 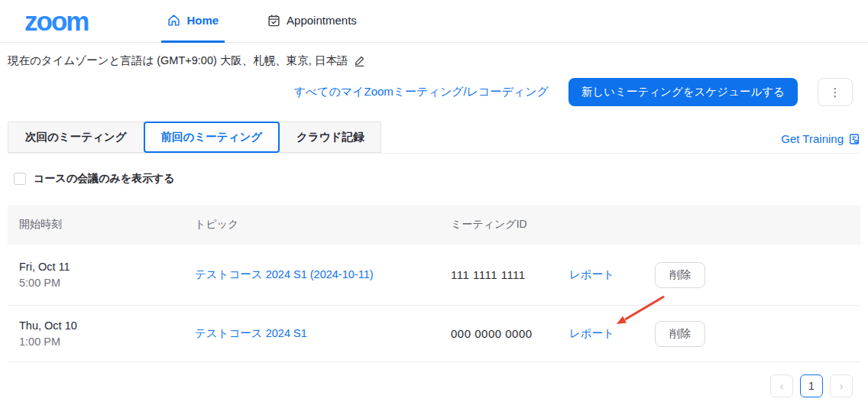 I want to click on course-only-checkbox, so click(x=20, y=179).